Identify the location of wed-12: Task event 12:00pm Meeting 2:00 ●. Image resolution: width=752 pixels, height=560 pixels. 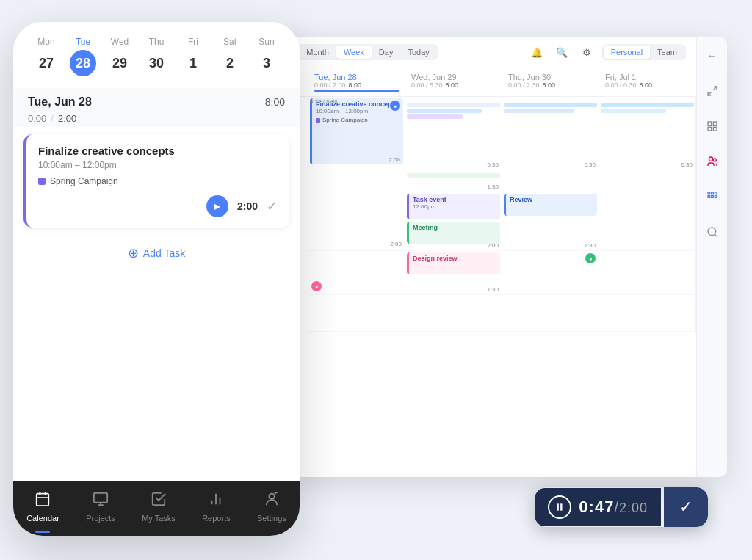
(454, 222).